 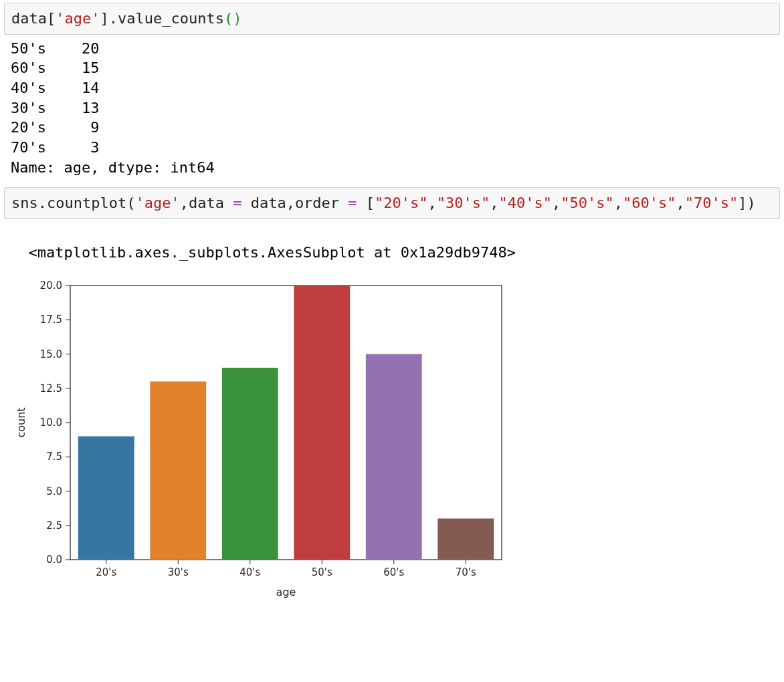 What do you see at coordinates (286, 592) in the screenshot?
I see `x-axis-label: age` at bounding box center [286, 592].